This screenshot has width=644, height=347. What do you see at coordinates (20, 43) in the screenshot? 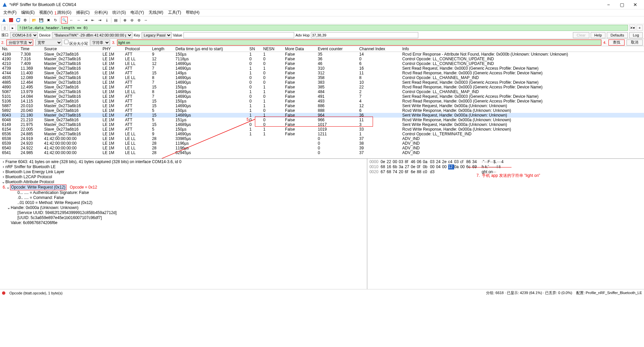
I see `find-stream-select: 分组字节流` at bounding box center [20, 43].